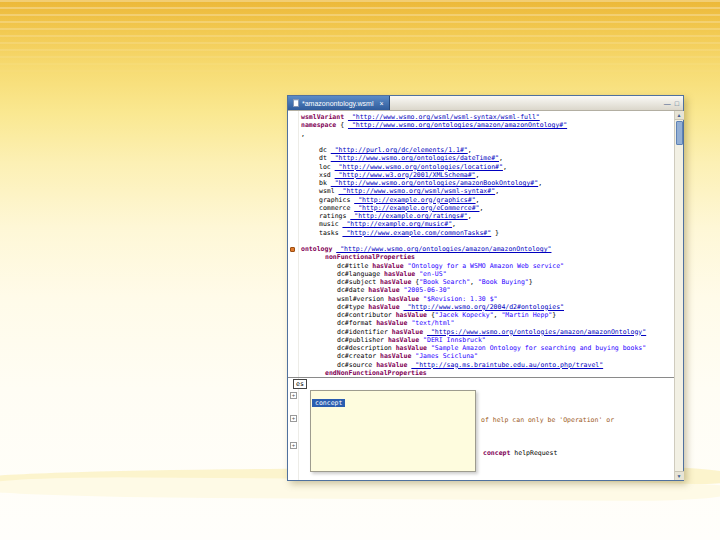  Describe the element at coordinates (334, 216) in the screenshot. I see `code-segment-plain: ratings` at that location.